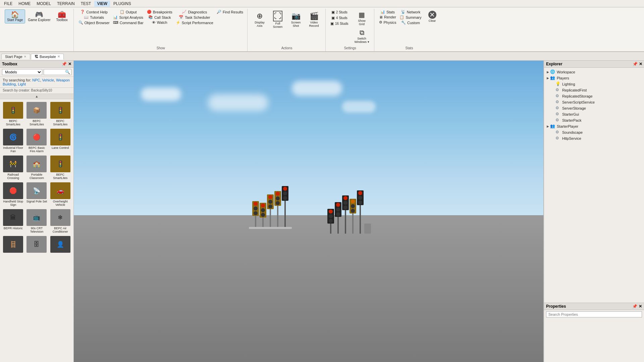 Image resolution: width=644 pixels, height=362 pixels. Describe the element at coordinates (13, 141) in the screenshot. I see `toolbox-item-3: 🌀Industrial Floor Fan` at that location.